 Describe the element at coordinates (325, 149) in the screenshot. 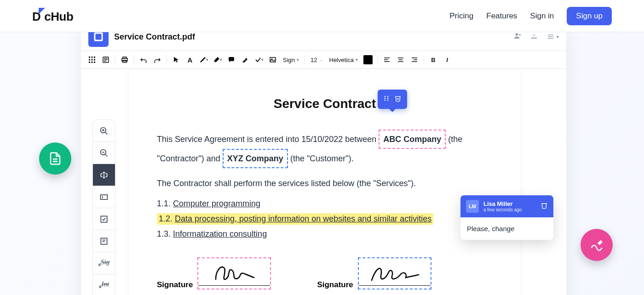

I see `paragraph-1: This Service Agreement is entered into 1…` at that location.